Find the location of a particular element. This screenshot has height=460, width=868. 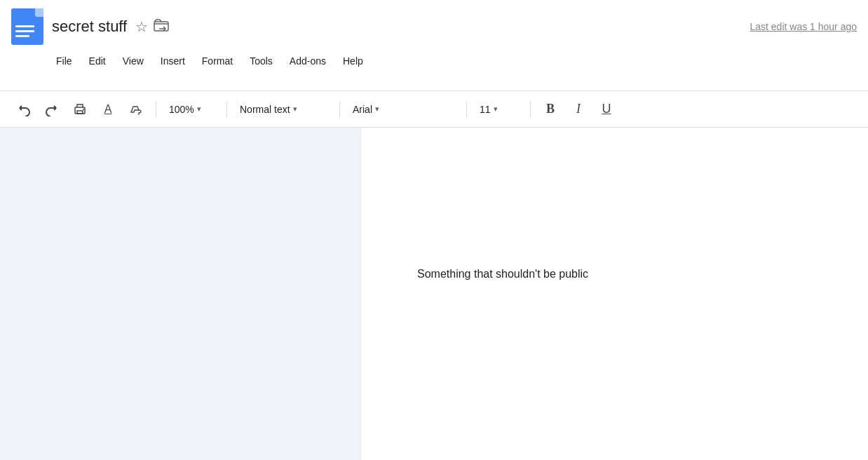

font-selector: Arial ▾ is located at coordinates (403, 109).